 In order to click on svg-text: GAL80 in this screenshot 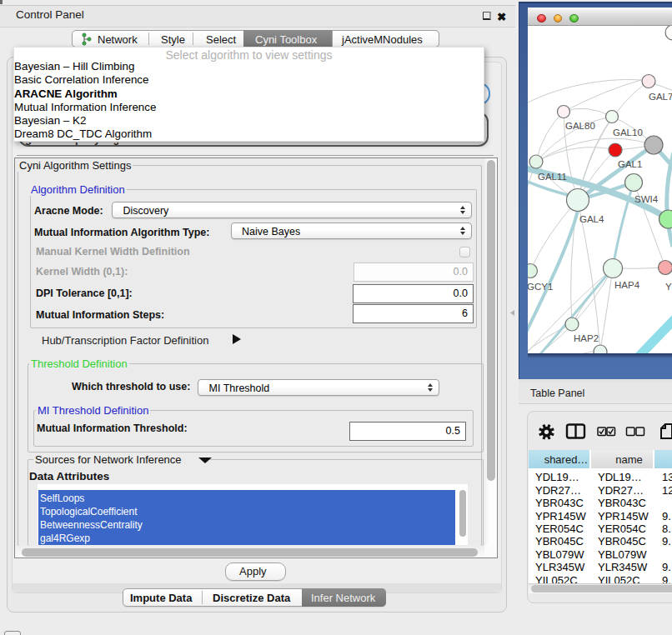, I will do `click(580, 126)`.